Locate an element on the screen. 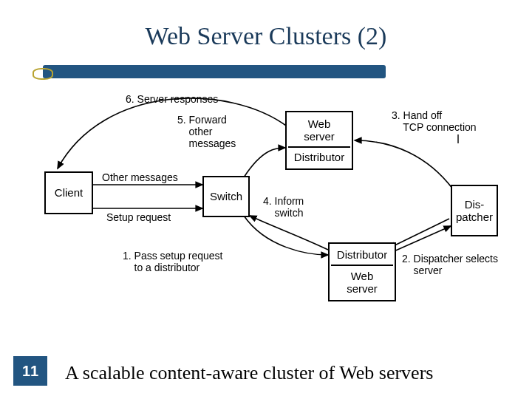 Image resolution: width=532 pixels, height=399 pixels. label-1: 1. Pass setup request to a distributor is located at coordinates (173, 262).